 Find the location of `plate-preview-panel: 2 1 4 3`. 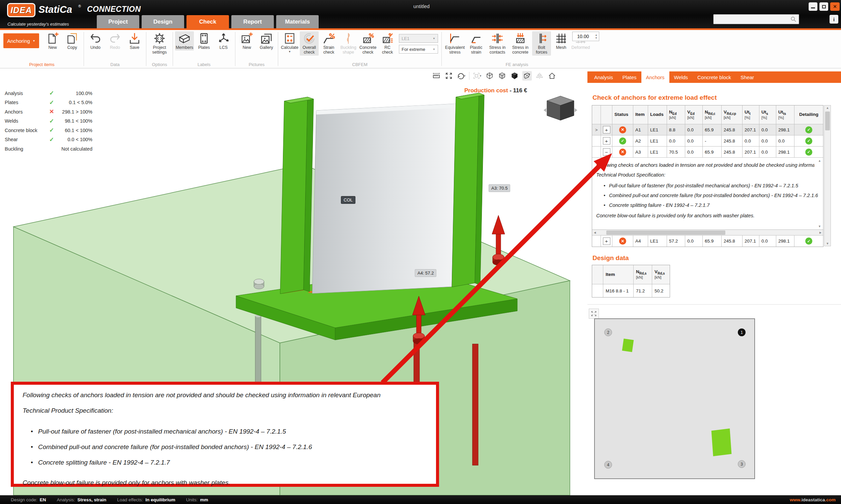

plate-preview-panel: 2 1 4 3 is located at coordinates (714, 401).